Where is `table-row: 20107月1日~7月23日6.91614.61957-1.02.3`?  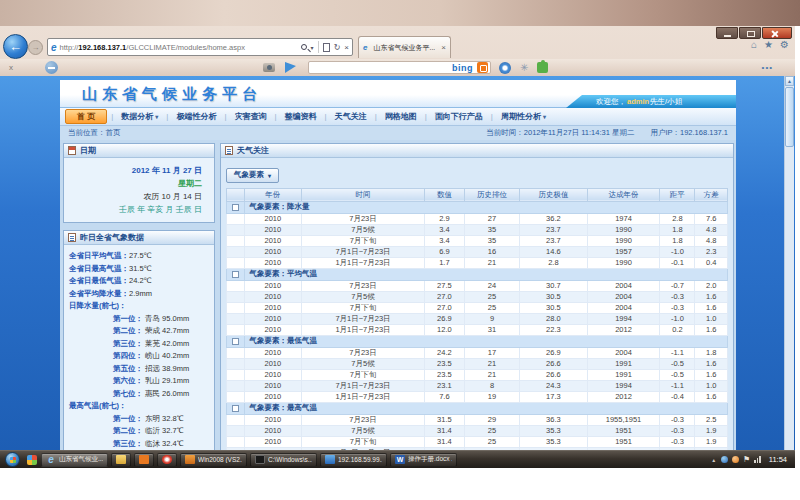
table-row: 20107月1日~7月23日6.91614.61957-1.02.3 is located at coordinates (478, 252).